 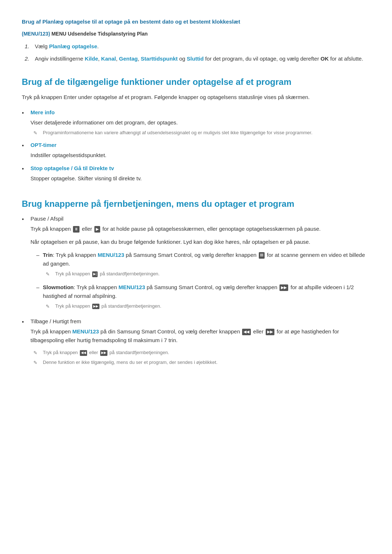 I want to click on trin-note-text: Tryk på knappen ▶| på standardfjernbetje…, so click(x=213, y=274).